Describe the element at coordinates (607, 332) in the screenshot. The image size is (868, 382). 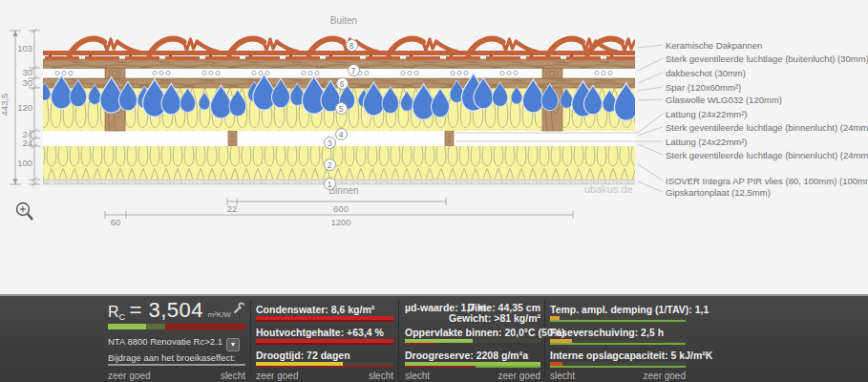
I see `stat-label: Faseverschuiving: 2,5 h` at that location.